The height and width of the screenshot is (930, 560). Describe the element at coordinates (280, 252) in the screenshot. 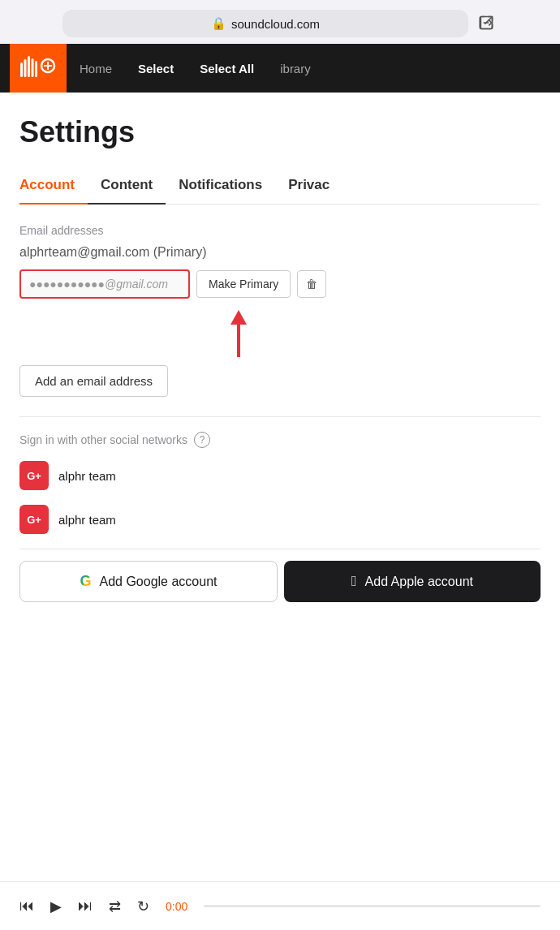

I see `primary-email: alphrteam@gmail.com (Primary)` at that location.